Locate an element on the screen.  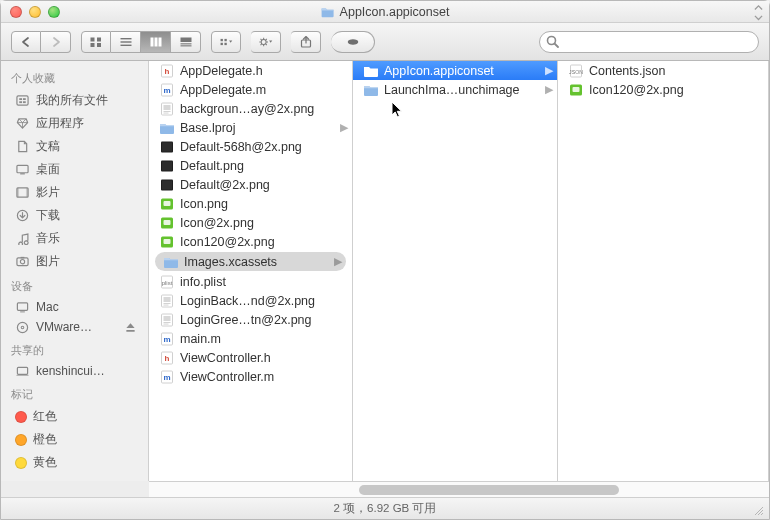
zoom-button is located at coordinates (54, 12).